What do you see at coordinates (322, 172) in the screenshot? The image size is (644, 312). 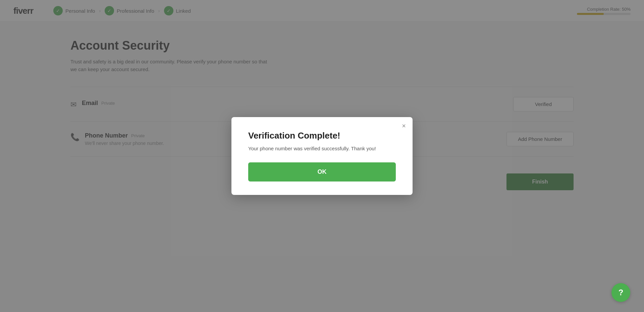 I see `modal-ok-button: OK` at bounding box center [322, 172].